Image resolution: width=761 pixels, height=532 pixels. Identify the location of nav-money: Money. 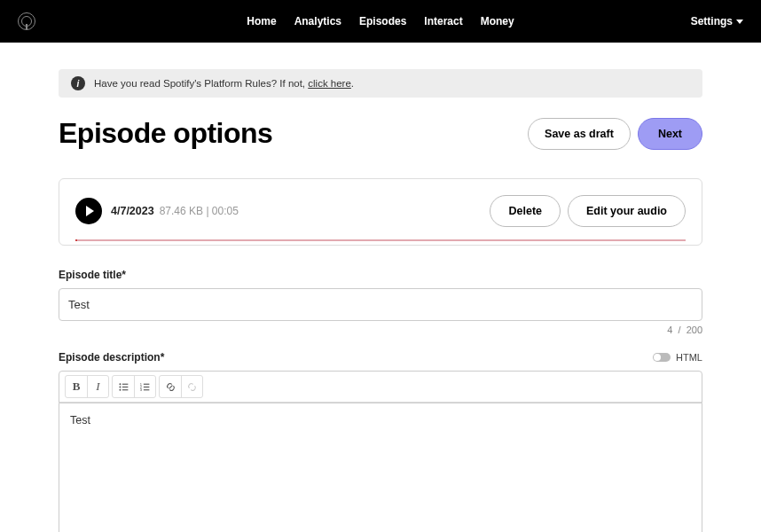
(498, 21).